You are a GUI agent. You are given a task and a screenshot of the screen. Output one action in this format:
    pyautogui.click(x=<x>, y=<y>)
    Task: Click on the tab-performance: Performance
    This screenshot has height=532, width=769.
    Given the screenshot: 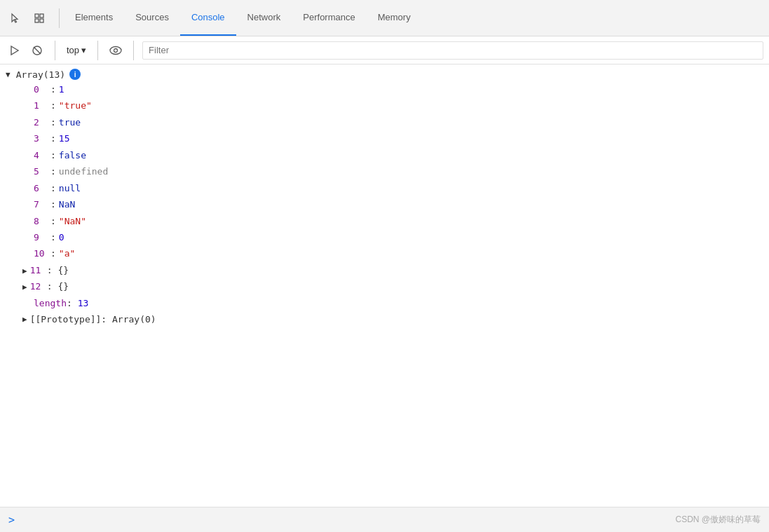 What is the action you would take?
    pyautogui.click(x=329, y=18)
    